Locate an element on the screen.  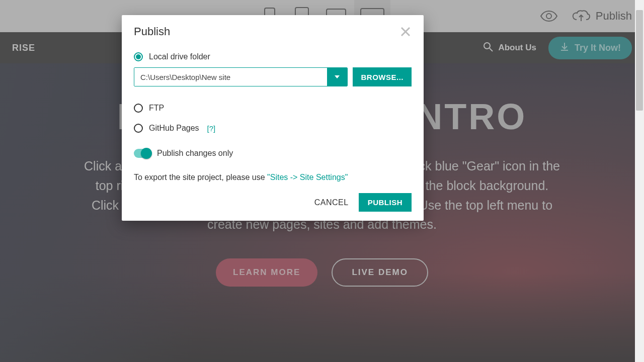
modal-title: Publish is located at coordinates (152, 32).